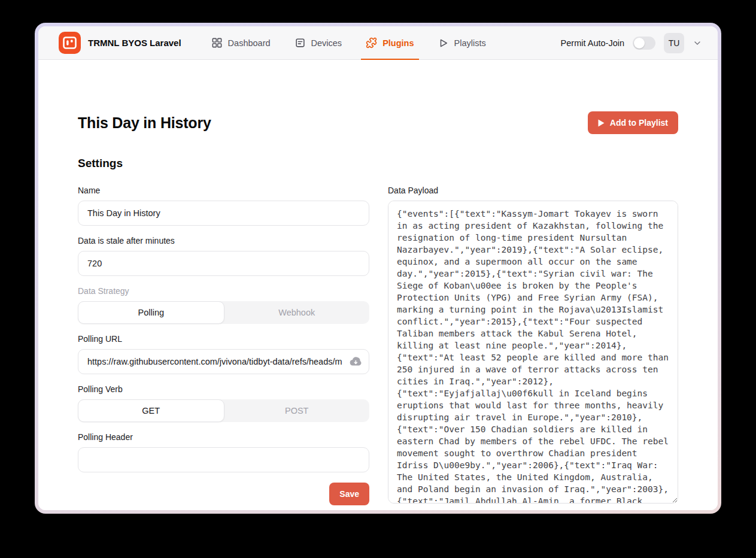  Describe the element at coordinates (378, 123) in the screenshot. I see `title-row: This Day in History Add to Playlist` at that location.